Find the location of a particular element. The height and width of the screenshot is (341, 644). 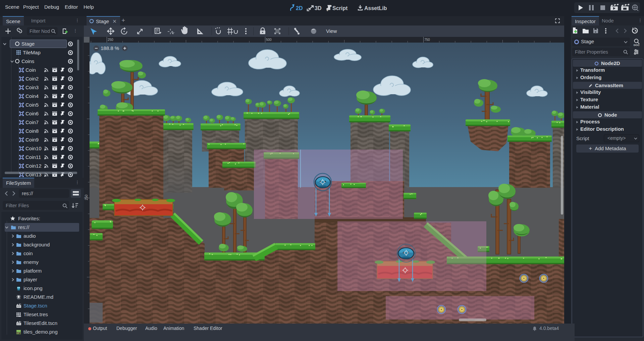

svg-text: 188.8 % is located at coordinates (110, 48).